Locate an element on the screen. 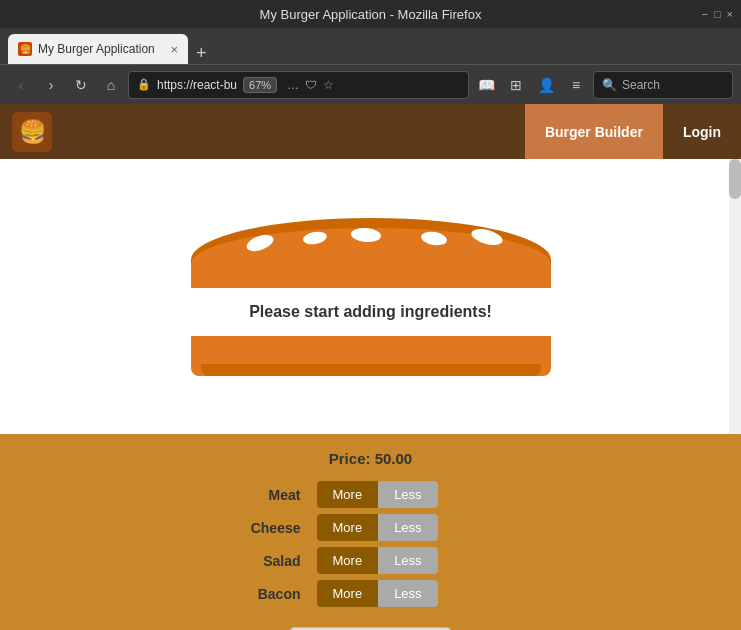 The image size is (741, 630). close-icon: × is located at coordinates (730, 14).